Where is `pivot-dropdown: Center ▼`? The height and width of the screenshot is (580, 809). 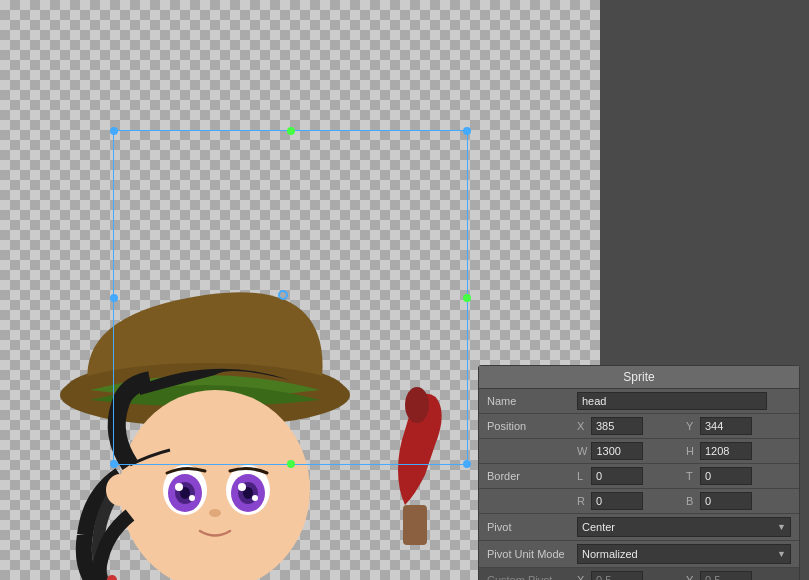 pivot-dropdown: Center ▼ is located at coordinates (684, 527).